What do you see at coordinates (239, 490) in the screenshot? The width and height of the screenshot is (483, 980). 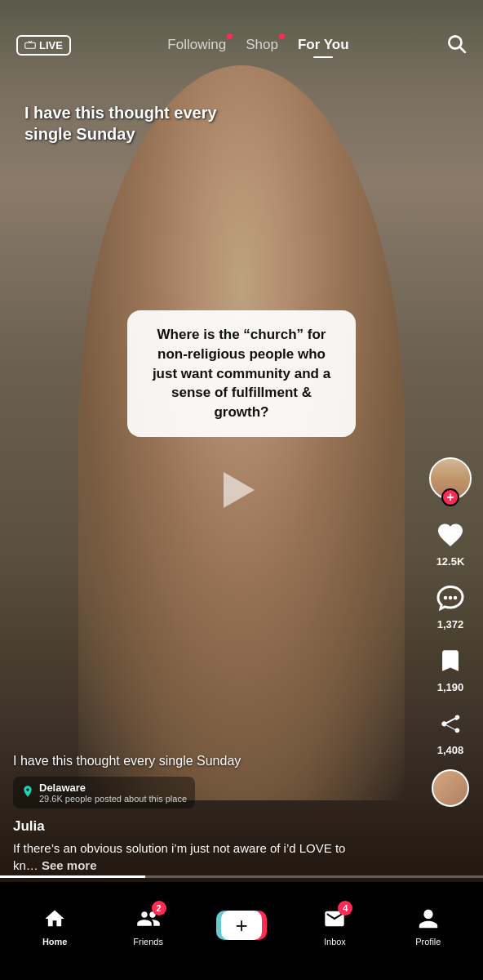 I see `play-triangle-icon` at bounding box center [239, 490].